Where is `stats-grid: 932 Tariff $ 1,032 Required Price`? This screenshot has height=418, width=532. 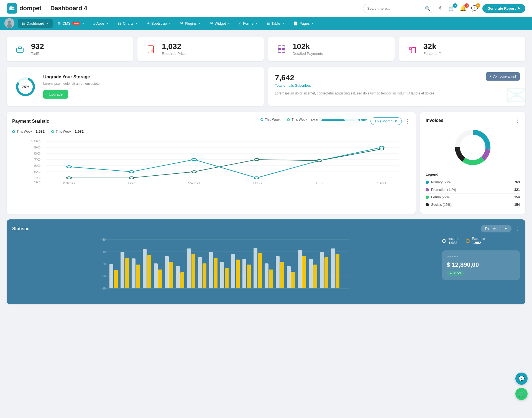 stats-grid: 932 Tariff $ 1,032 Required Price is located at coordinates (266, 49).